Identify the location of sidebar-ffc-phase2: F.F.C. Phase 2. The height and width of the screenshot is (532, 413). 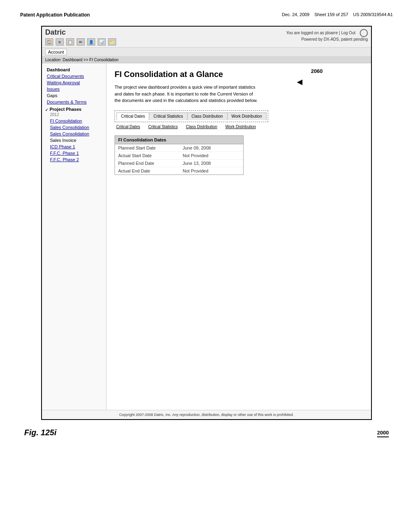
(74, 160).